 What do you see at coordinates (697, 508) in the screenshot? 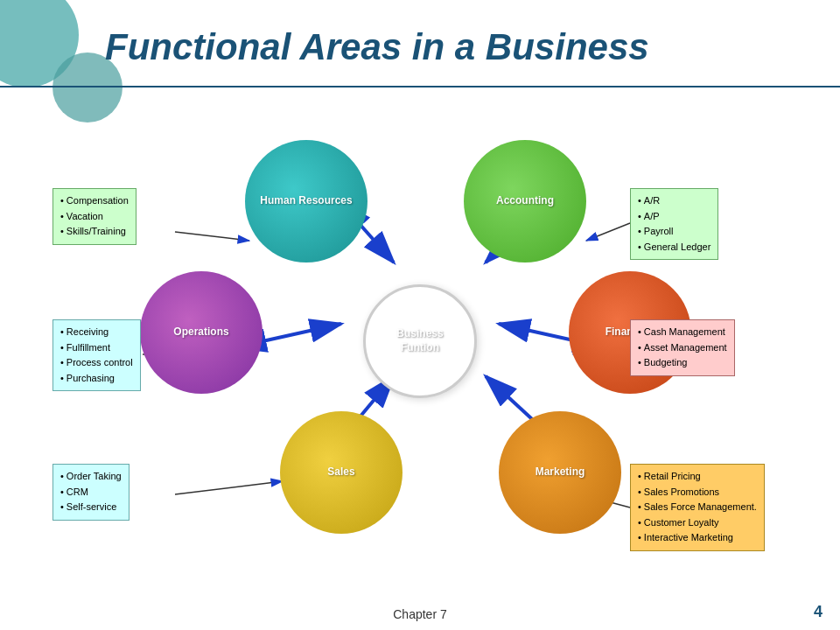
I see `mkt-item-3: Sales Force Management.` at bounding box center [697, 508].